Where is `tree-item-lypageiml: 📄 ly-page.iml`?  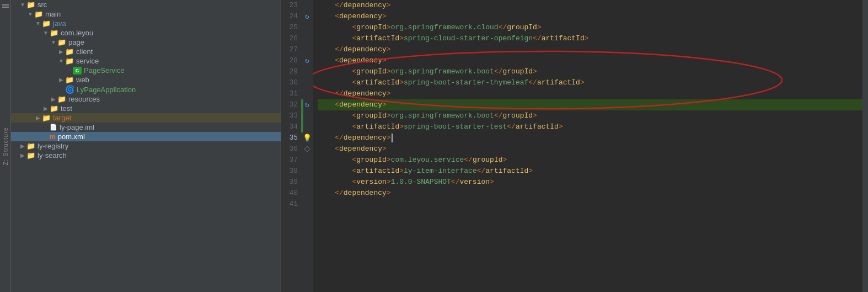 tree-item-lypageiml: 📄 ly-page.iml is located at coordinates (146, 127).